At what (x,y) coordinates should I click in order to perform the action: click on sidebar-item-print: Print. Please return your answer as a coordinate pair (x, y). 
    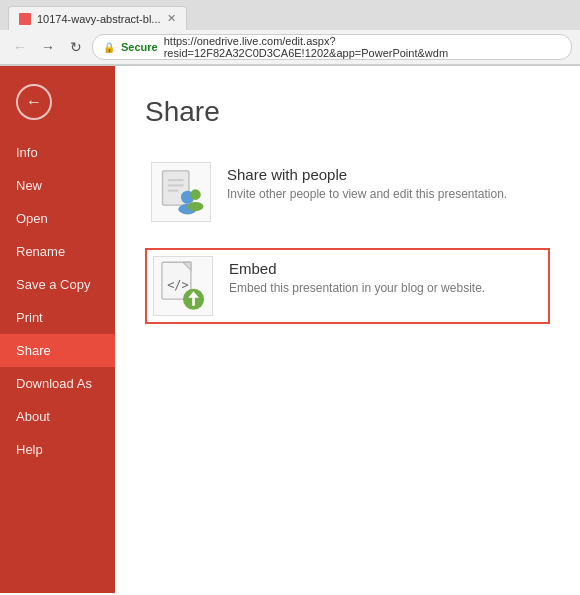
    Looking at the image, I should click on (58, 318).